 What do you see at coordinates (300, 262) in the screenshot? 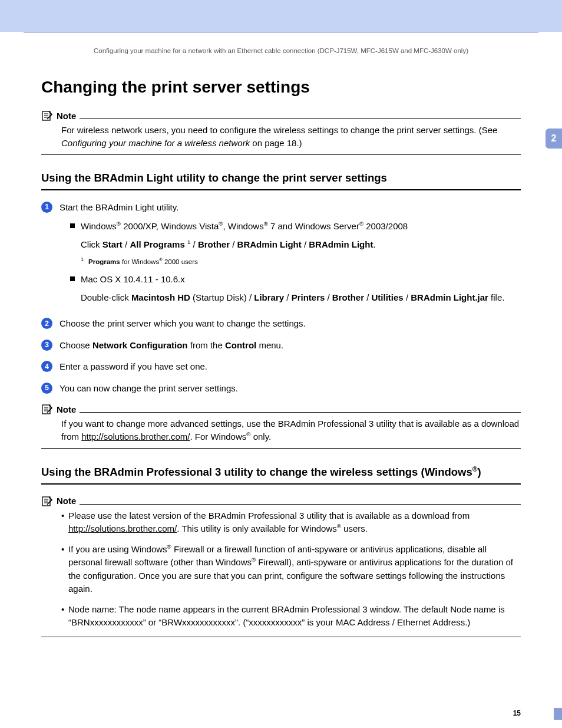
I see `footnote-1: 1Programs for Windows® 2000 users` at bounding box center [300, 262].